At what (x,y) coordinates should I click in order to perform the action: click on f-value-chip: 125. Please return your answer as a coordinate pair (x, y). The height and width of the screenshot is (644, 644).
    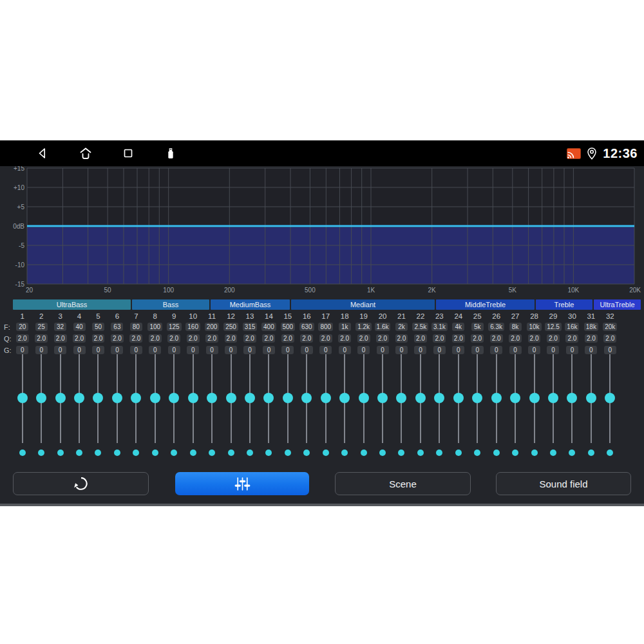
    Looking at the image, I should click on (174, 327).